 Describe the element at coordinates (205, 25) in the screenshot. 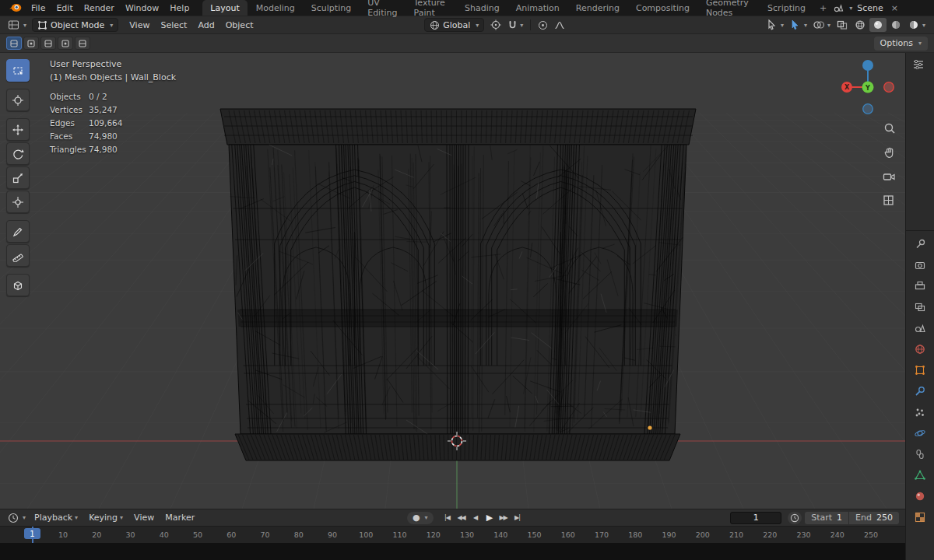

I see `viewport-menu-add: Add` at that location.